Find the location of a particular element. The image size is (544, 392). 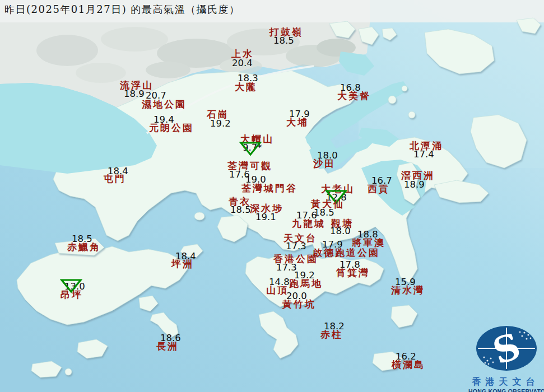

logo-name-cn: 香港天文台 is located at coordinates (505, 382).